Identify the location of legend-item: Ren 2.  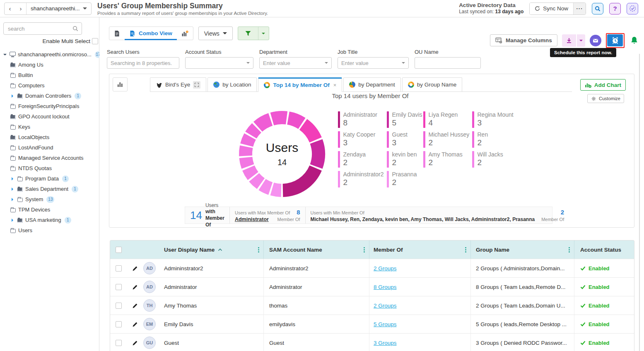
(522, 139).